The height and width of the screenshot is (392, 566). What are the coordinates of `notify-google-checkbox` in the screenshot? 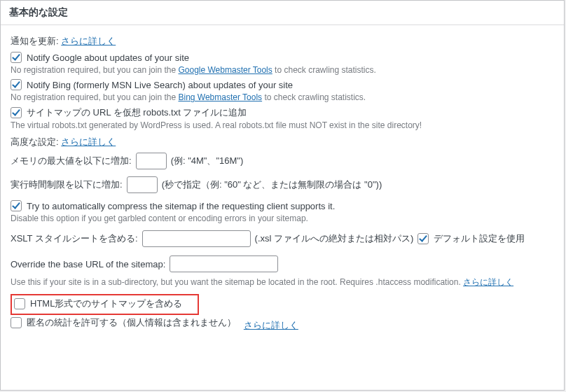 It's located at (16, 57).